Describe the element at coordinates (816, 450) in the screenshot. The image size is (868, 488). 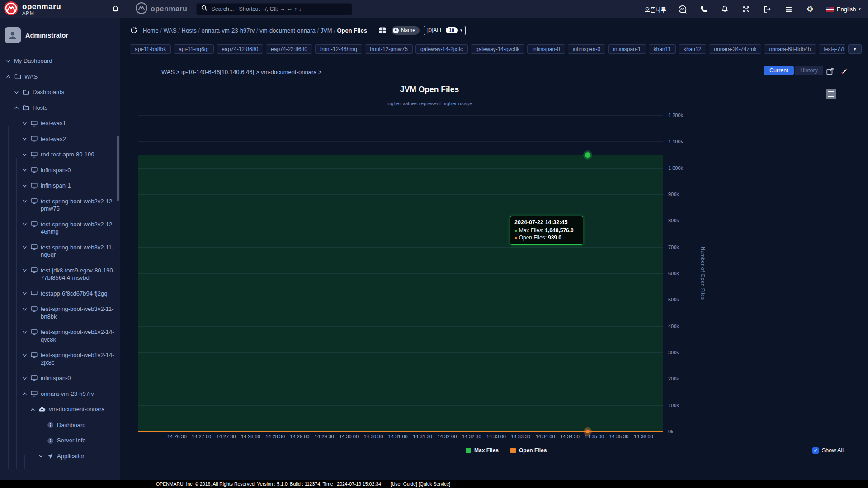
I see `show-all-checkbox: ✓` at that location.